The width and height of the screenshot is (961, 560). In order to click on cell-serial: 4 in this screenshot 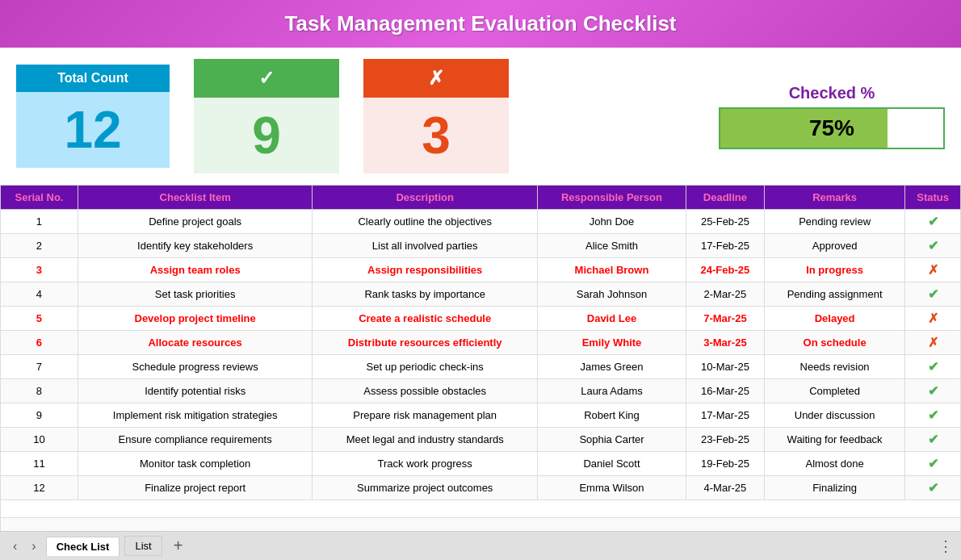, I will do `click(40, 295)`.